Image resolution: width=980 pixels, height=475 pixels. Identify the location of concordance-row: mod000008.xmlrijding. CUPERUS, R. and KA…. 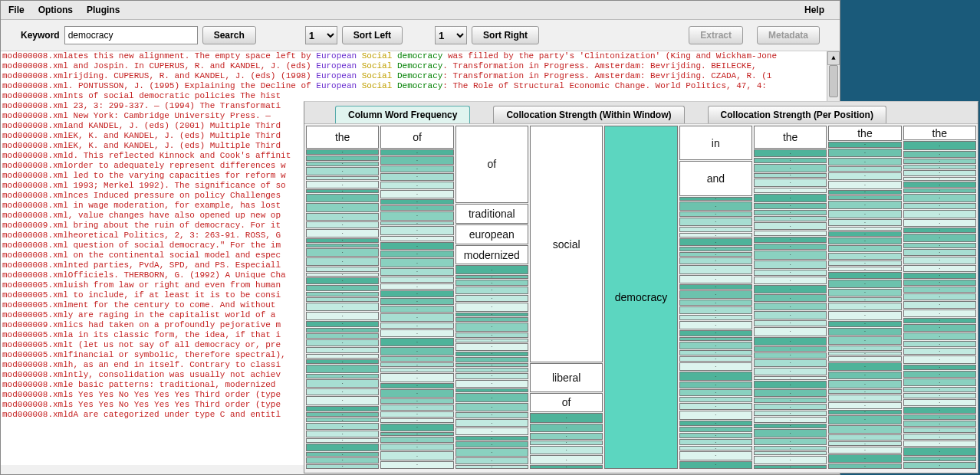
(420, 77).